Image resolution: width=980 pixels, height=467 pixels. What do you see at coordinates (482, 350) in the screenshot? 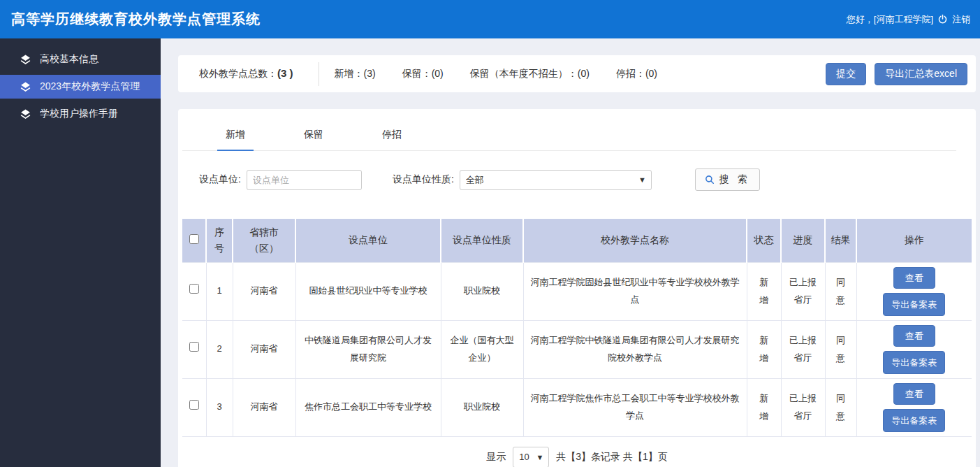
I see `cell-nature: 企业（国有大型企业）` at bounding box center [482, 350].